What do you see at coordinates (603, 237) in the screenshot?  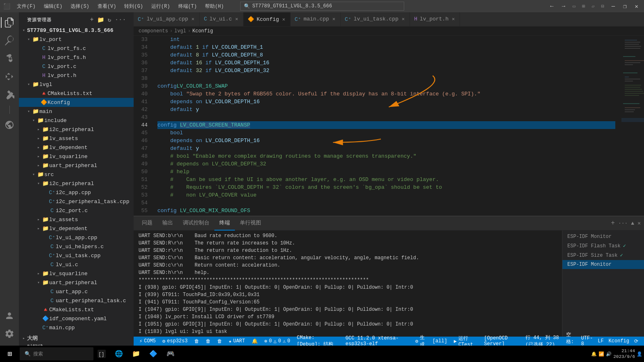 I see `panel-right-esp-monitor-1: ESP-IDF Monitor` at bounding box center [603, 237].